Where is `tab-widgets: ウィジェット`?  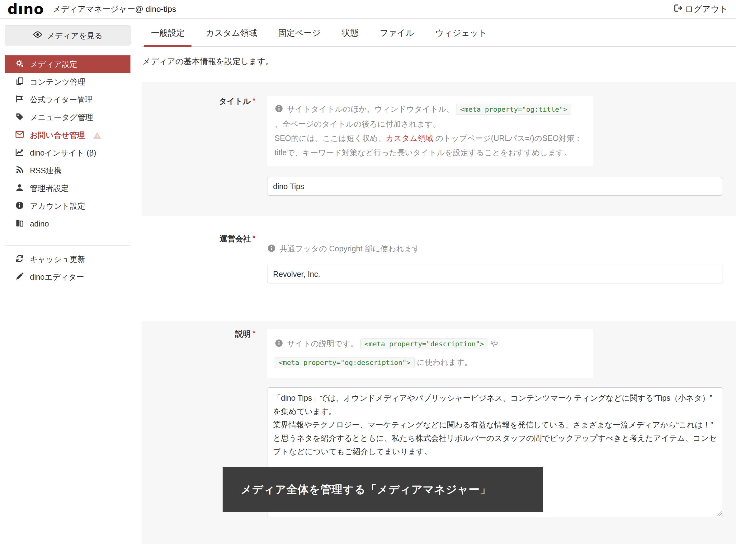 tab-widgets: ウィジェット is located at coordinates (461, 37).